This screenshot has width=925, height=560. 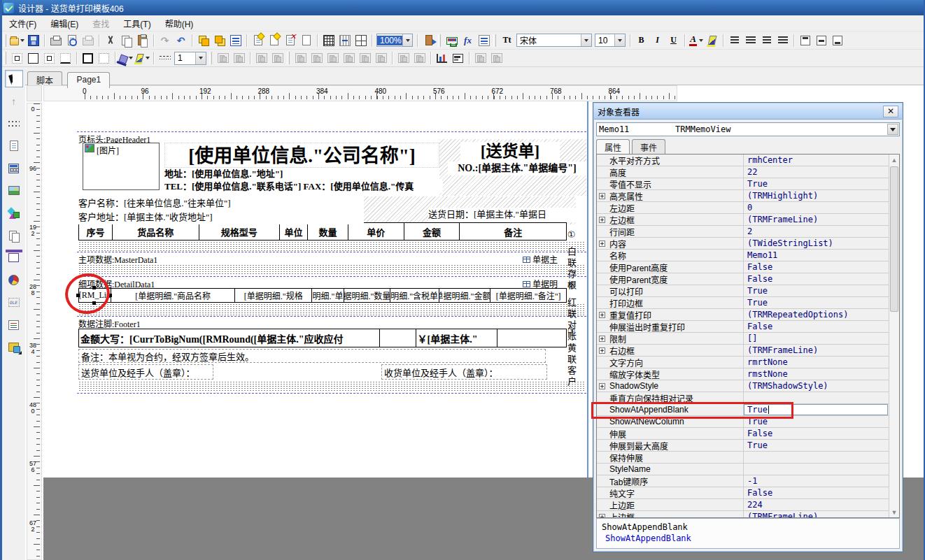 What do you see at coordinates (816, 338) in the screenshot?
I see `prop-value: []` at bounding box center [816, 338].